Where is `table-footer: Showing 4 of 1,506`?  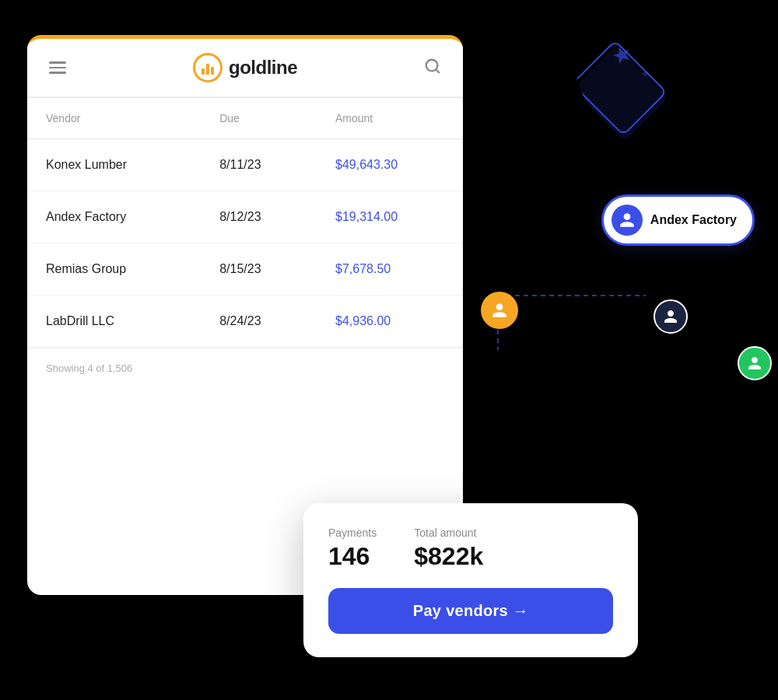
table-footer: Showing 4 of 1,506 is located at coordinates (245, 368).